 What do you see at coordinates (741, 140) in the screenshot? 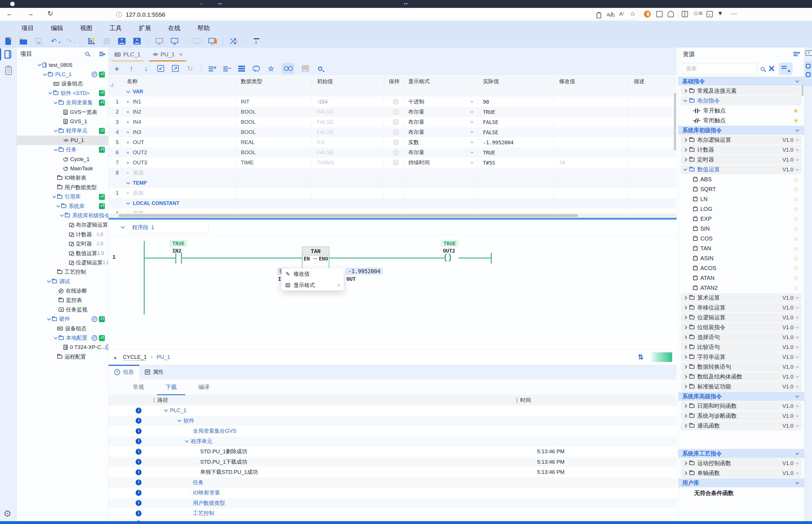
I see `resource-folder: 布尔逻辑运算V1.0` at bounding box center [741, 140].